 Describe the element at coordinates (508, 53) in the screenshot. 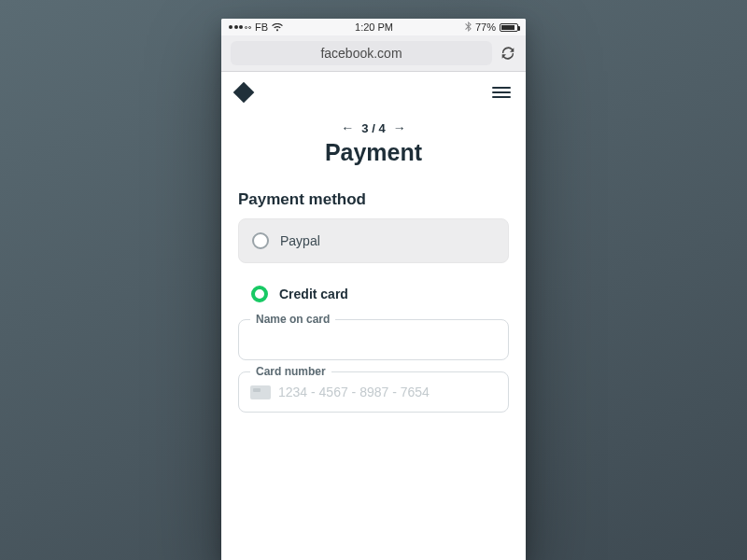

I see `reload-button` at that location.